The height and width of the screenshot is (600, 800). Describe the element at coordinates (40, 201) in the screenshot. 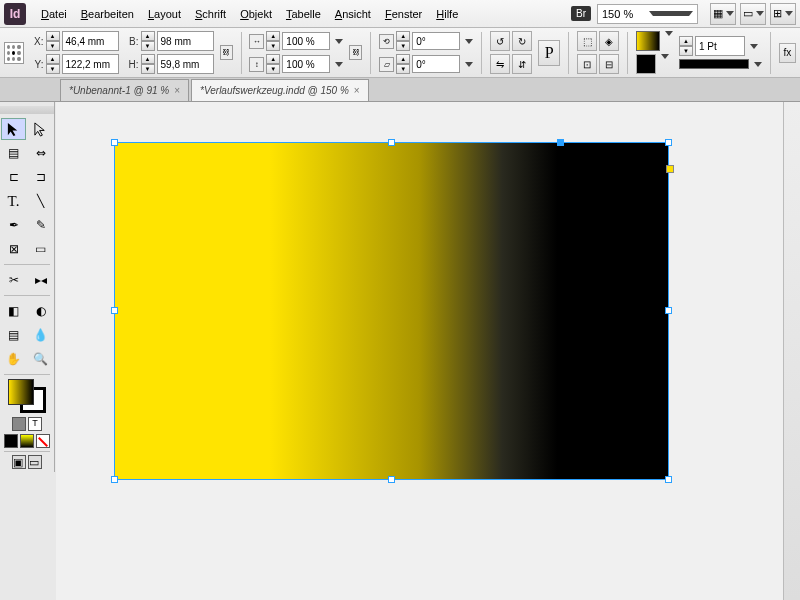

I see `line-tool: ╲` at that location.